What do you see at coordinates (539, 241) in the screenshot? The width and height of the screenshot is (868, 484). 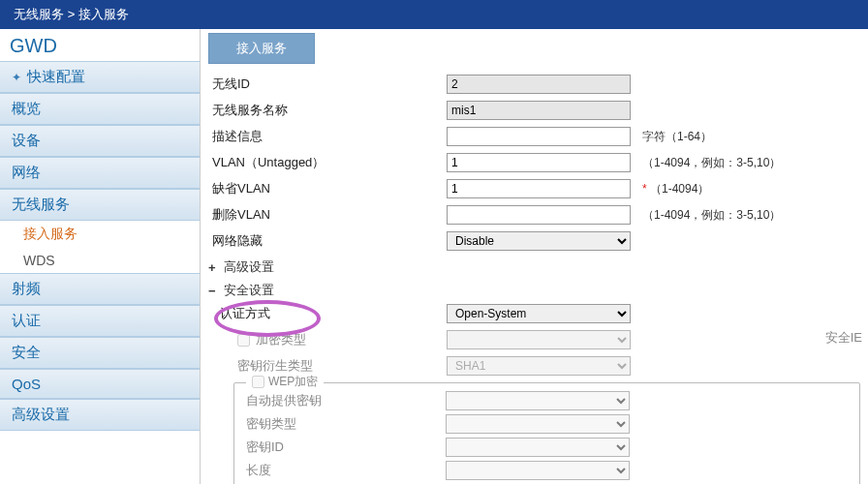 I see `select-hide-network: Disable` at bounding box center [539, 241].